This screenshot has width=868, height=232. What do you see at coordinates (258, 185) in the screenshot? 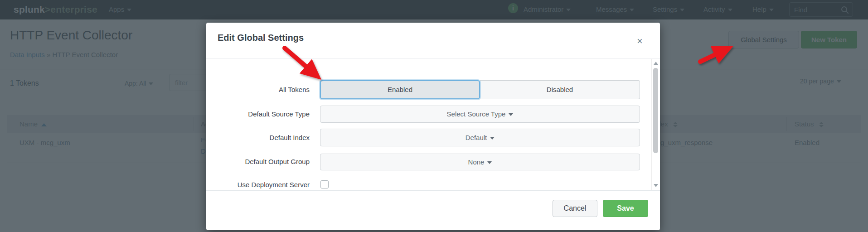
I see `use-deployment-server-label: Use Deployment Server` at bounding box center [258, 185].